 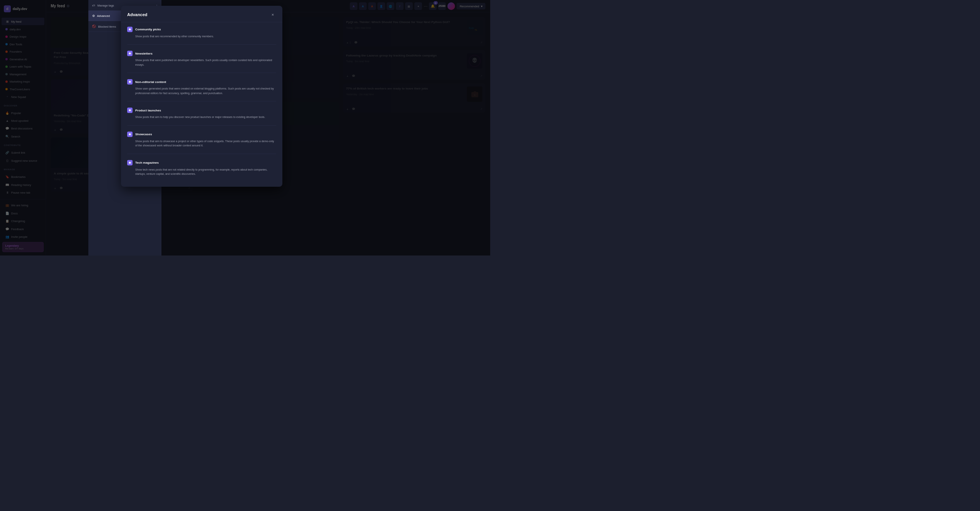 I want to click on blocked-icon: 🚫, so click(x=94, y=26).